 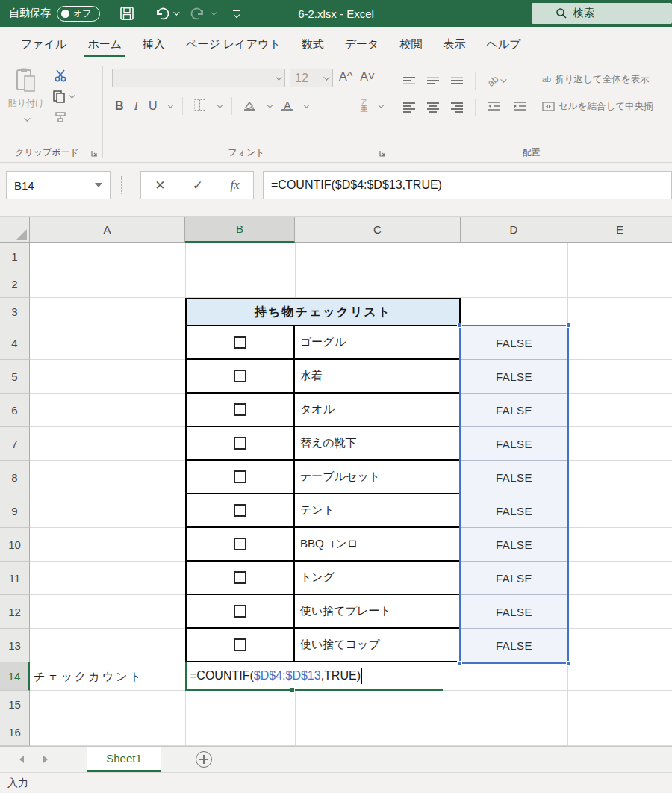 I want to click on font-dialog-launcher, so click(x=383, y=154).